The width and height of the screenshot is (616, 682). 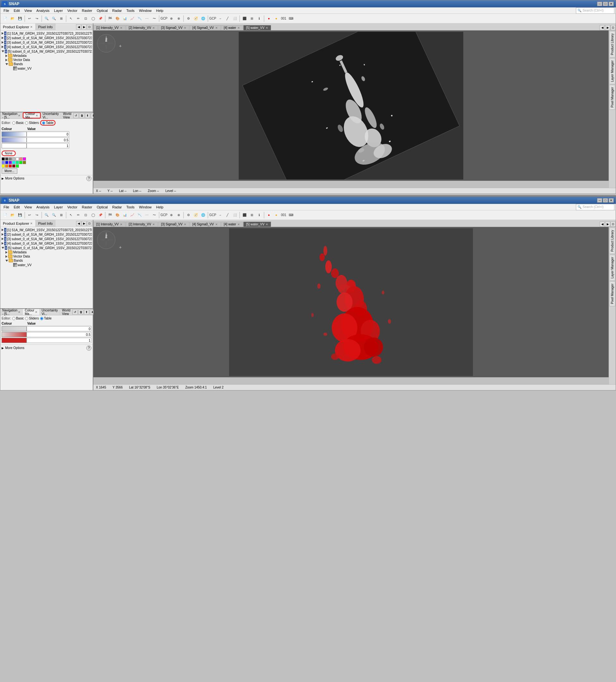 I want to click on tb-open: 📂, so click(x=13, y=19).